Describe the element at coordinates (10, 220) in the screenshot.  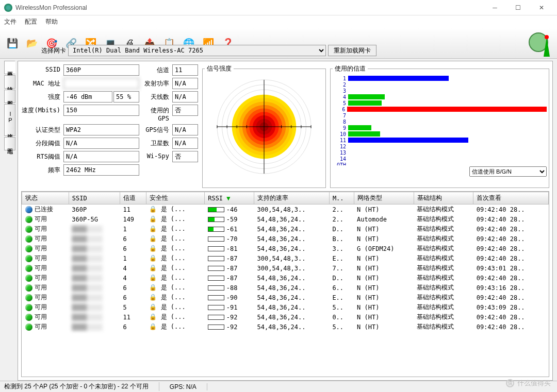
I see `side-tabs: 概要 统计 图形 IP 连接 地图` at that location.